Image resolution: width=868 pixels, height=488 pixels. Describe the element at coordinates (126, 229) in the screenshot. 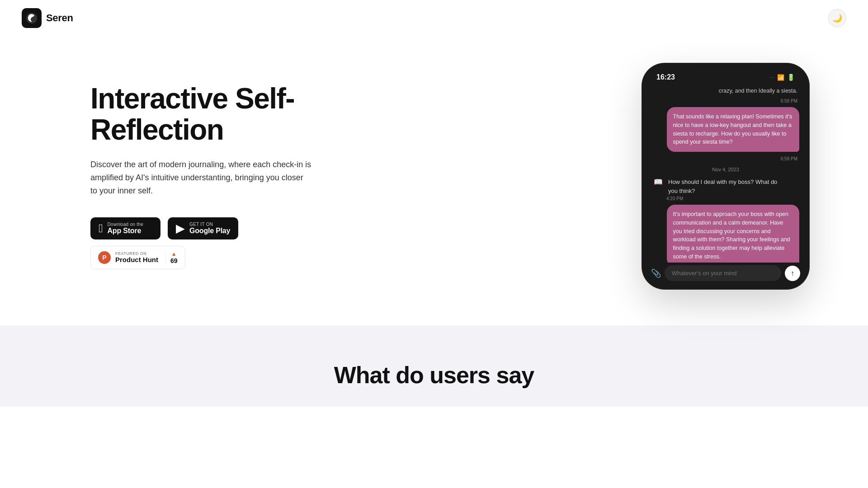

I see `app-store-text: Download on the App Store` at that location.